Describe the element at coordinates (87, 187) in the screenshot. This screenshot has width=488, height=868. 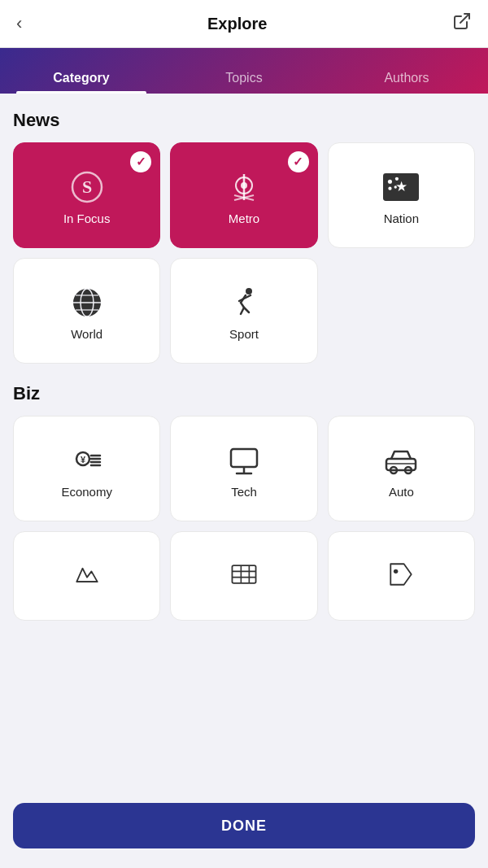
I see `in-focus-icon: S` at that location.